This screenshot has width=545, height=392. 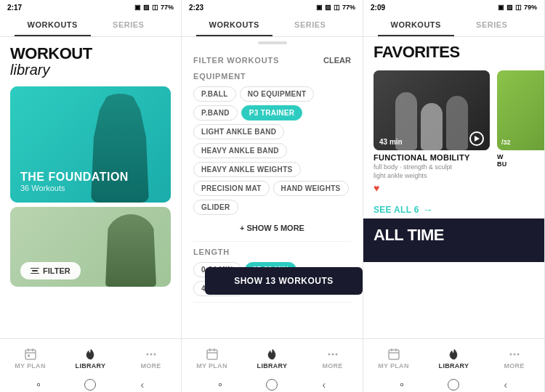 I want to click on chip-hand-weights: HAND WEIGHTS, so click(x=311, y=189).